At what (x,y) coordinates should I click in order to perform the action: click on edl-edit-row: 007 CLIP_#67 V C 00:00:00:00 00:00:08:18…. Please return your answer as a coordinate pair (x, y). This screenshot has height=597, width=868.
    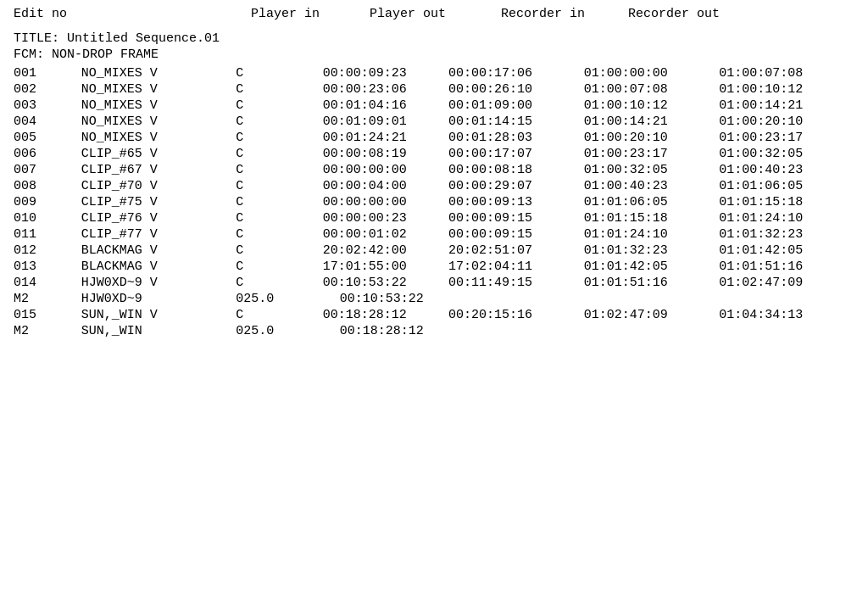
    Looking at the image, I should click on (434, 170).